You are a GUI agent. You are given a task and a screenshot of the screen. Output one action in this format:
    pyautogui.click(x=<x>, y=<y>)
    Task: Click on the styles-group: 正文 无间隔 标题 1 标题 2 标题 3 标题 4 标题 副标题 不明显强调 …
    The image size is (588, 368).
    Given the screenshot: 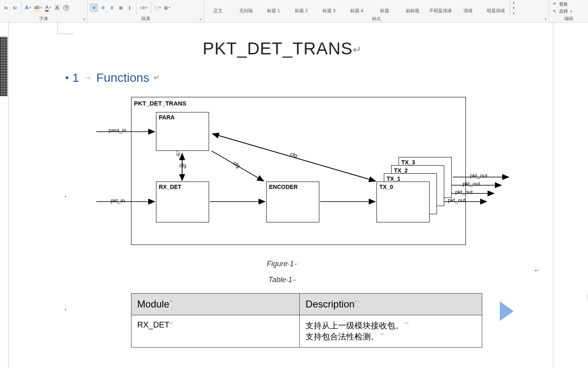 What is the action you would take?
    pyautogui.click(x=376, y=11)
    